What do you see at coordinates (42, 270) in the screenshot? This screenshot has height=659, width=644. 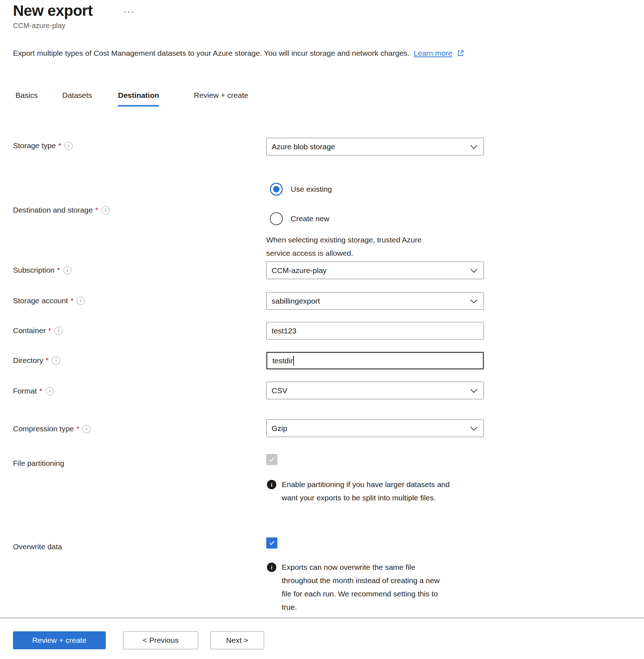 I see `subscription-label: Subscription * i` at bounding box center [42, 270].